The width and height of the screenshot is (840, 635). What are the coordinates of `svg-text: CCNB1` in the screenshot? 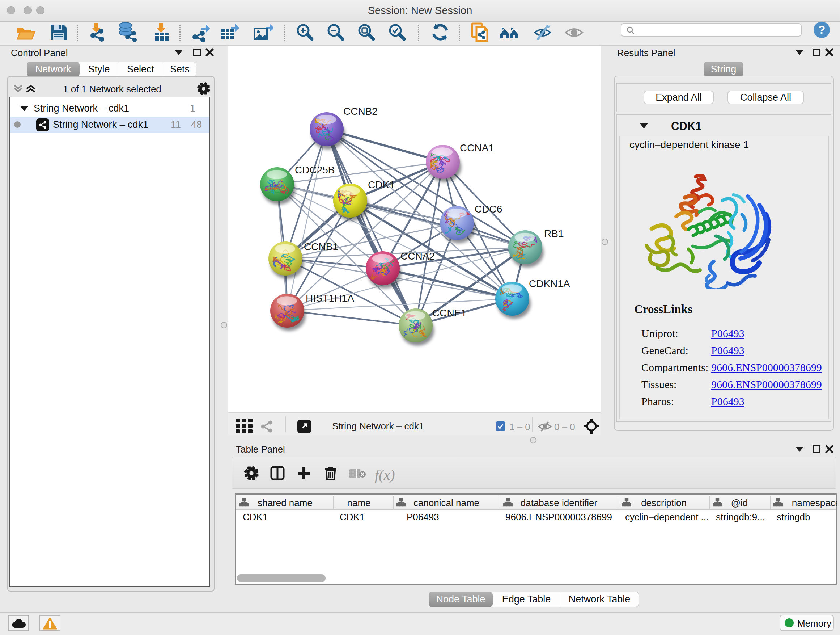 It's located at (321, 247).